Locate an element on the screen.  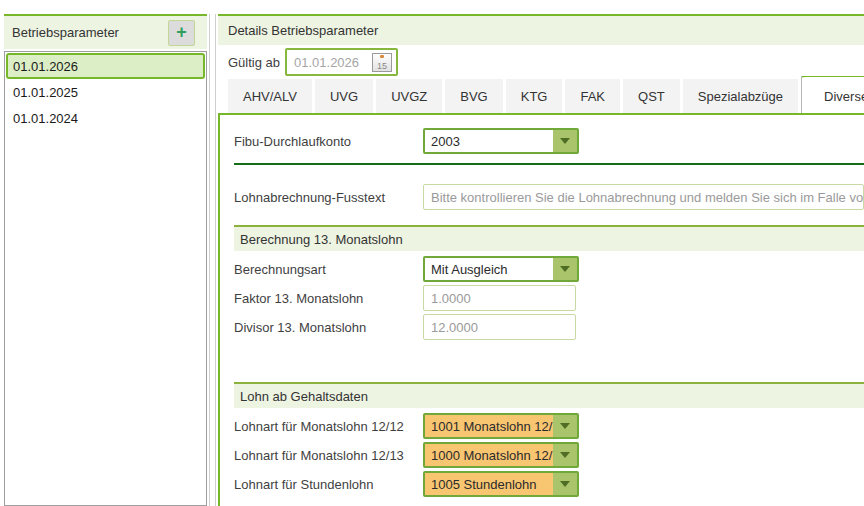
faktor-row: Faktor 13. Monatslohn 1.0000 is located at coordinates (549, 298).